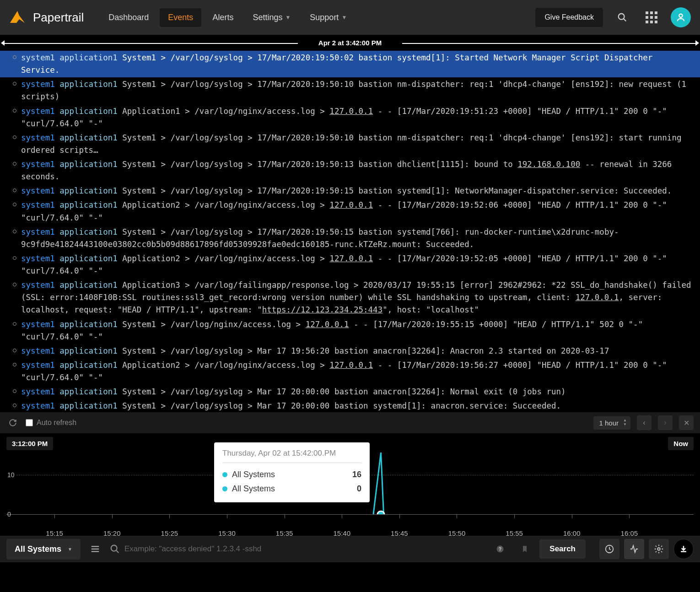 The image size is (700, 592). Describe the element at coordinates (346, 170) in the screenshot. I see `log-text: System1 > /var/log/syslog > 17/Mar/2020:…` at that location.